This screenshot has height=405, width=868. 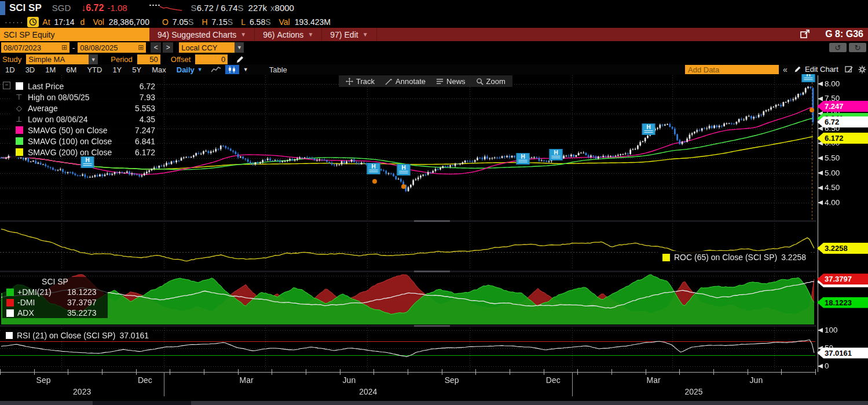 I want to click on tool-news: News, so click(x=451, y=81).